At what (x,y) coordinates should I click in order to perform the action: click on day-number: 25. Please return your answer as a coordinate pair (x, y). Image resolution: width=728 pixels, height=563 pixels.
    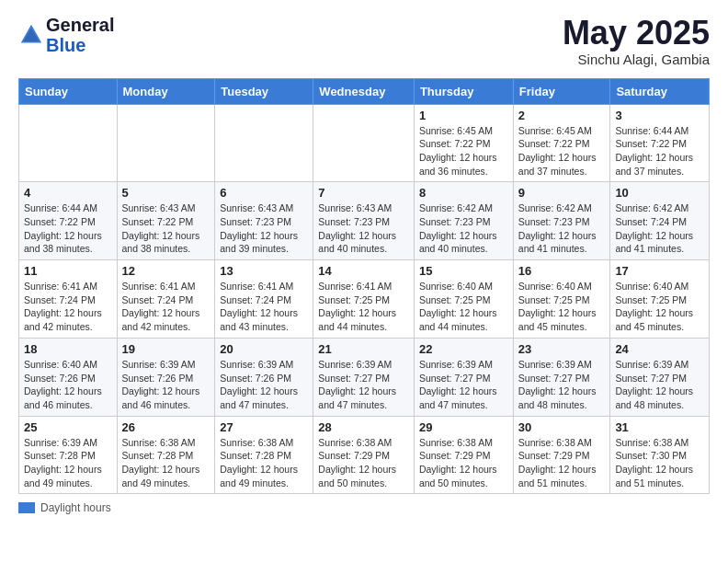
    Looking at the image, I should click on (68, 427).